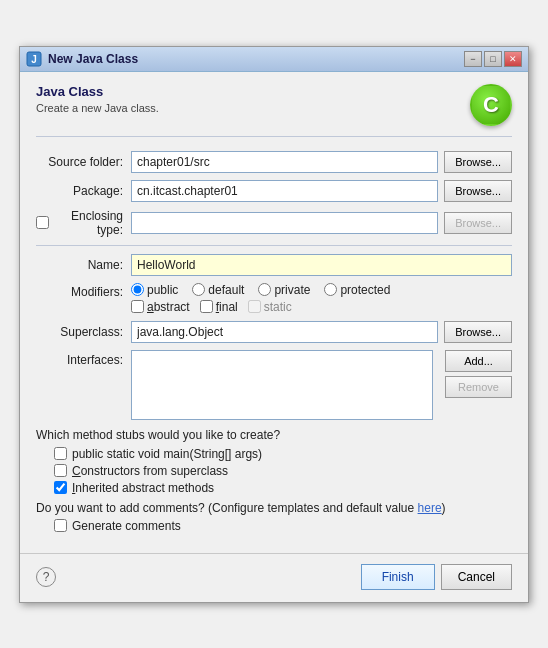  What do you see at coordinates (274, 332) in the screenshot?
I see `superclass-row: Superclass: Browse...` at bounding box center [274, 332].